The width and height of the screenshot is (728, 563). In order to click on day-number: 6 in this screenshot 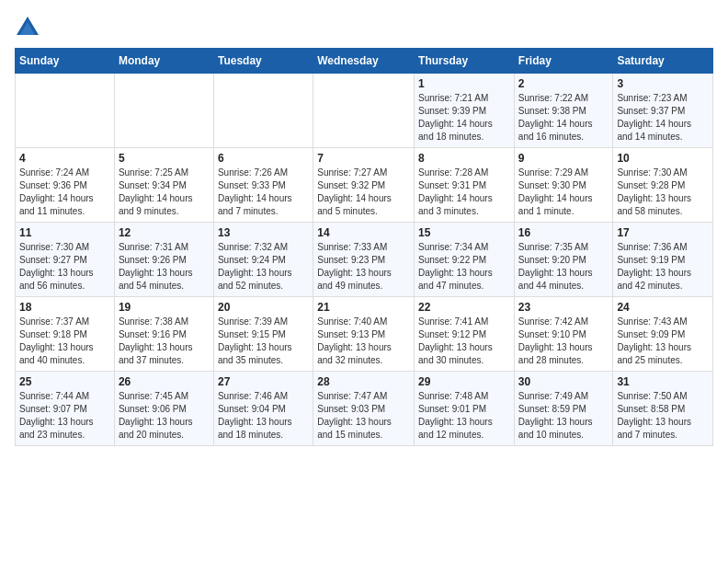, I will do `click(263, 158)`.